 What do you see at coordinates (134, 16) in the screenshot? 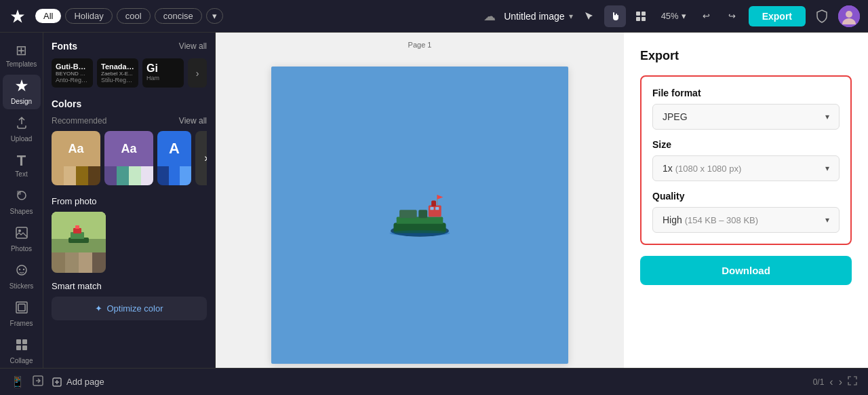
I see `tag-cool: cool` at bounding box center [134, 16].